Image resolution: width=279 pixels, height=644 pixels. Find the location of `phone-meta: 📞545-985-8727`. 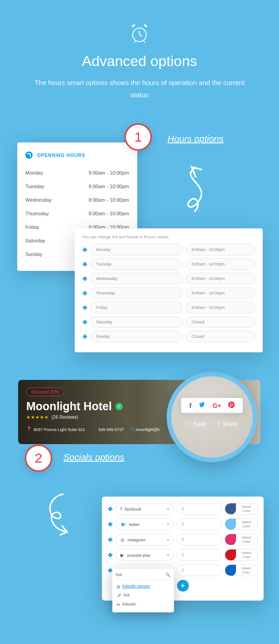

phone-meta: 📞545-985-8727 is located at coordinates (108, 430).